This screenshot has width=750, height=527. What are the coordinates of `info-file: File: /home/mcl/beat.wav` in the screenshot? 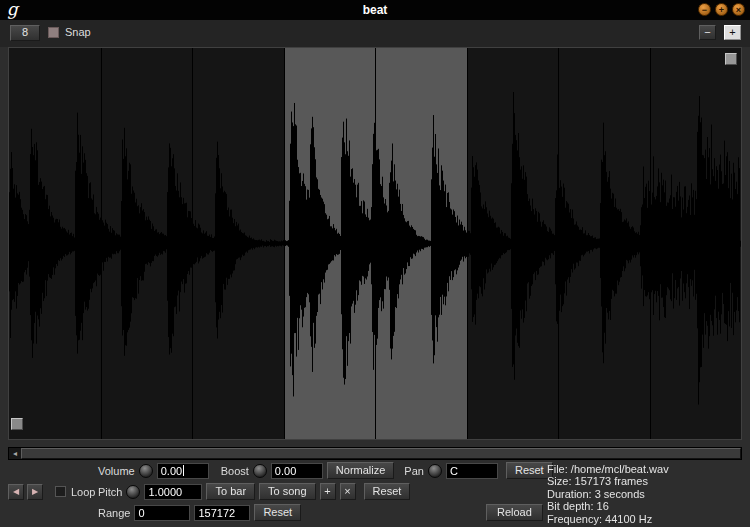 It's located at (608, 469).